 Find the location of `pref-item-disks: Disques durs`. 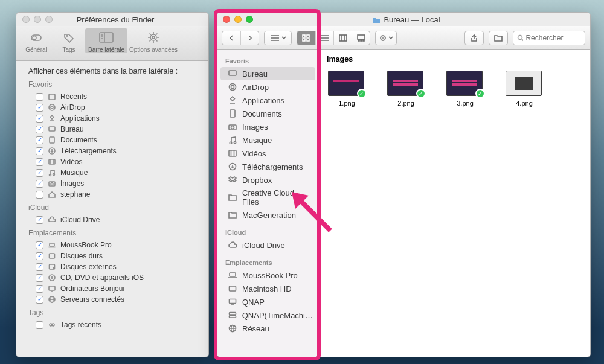

pref-item-disks: Disques durs is located at coordinates (112, 256).